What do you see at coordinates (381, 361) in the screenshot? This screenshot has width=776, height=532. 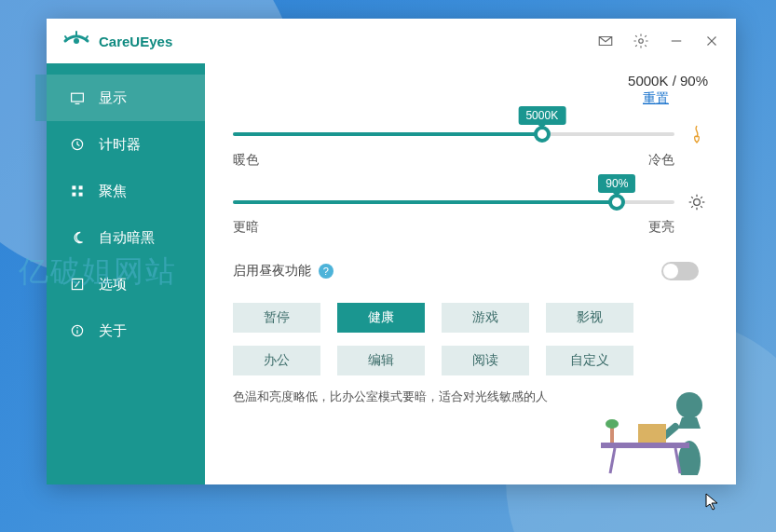 I see `mode-edit: 编辑` at bounding box center [381, 361].